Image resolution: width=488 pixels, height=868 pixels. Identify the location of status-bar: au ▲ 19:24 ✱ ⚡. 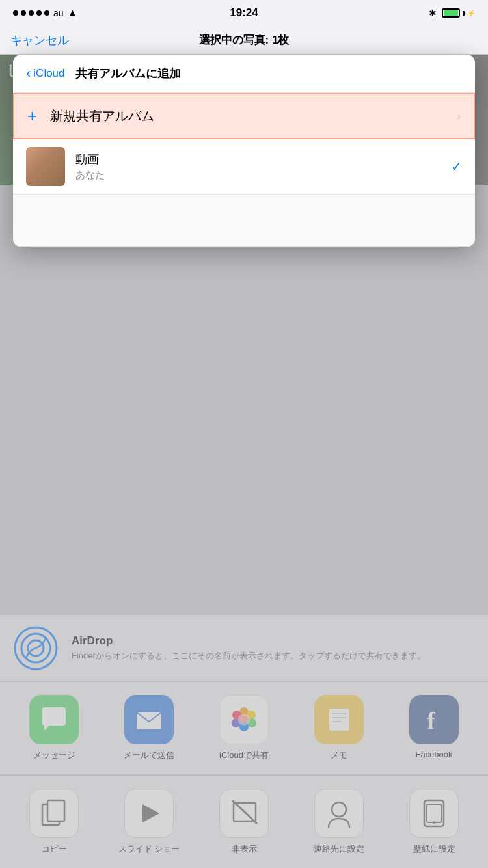
(244, 13).